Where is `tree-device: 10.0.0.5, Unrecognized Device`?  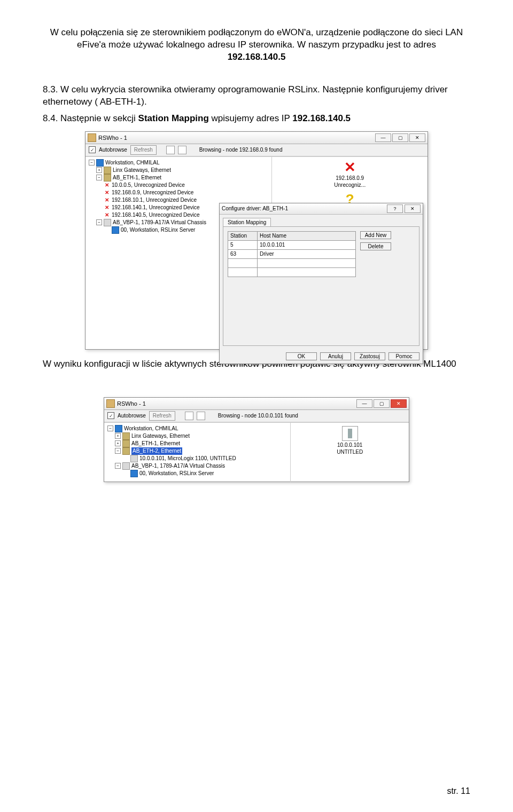 tree-device: 10.0.0.5, Unrecognized Device is located at coordinates (149, 185).